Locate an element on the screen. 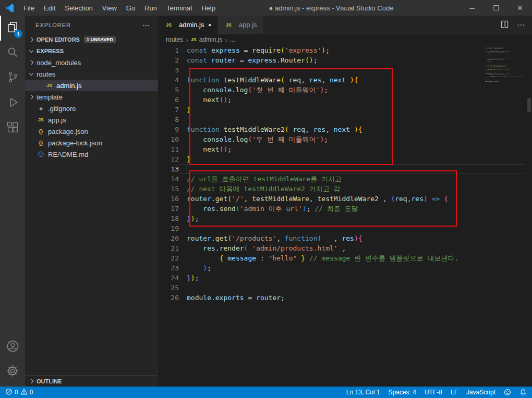 This screenshot has width=532, height=398. line-number: 8 is located at coordinates (168, 120).